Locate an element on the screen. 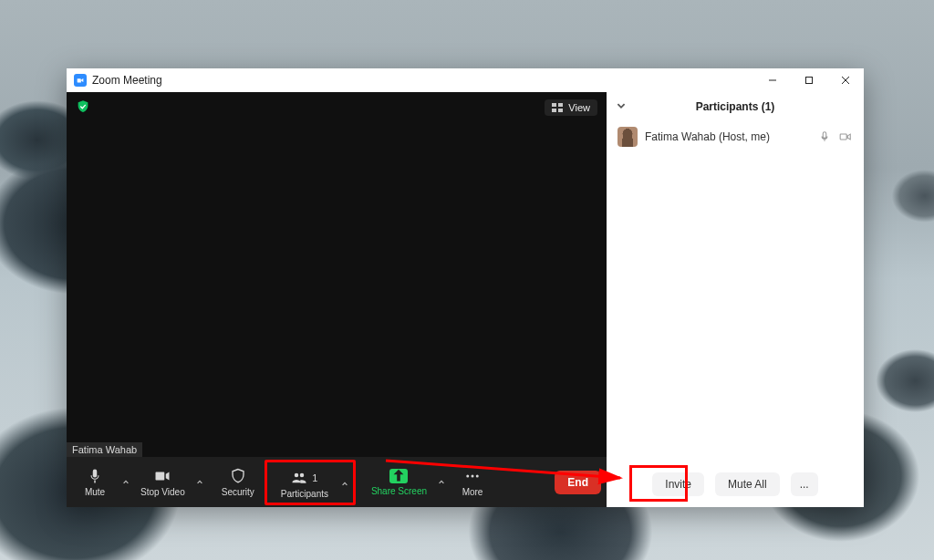 The width and height of the screenshot is (934, 560). mute-button: Mute is located at coordinates (95, 482).